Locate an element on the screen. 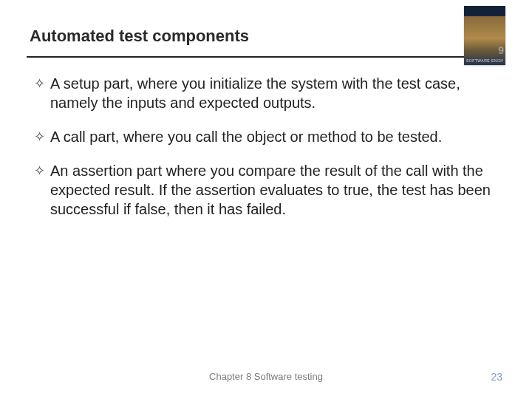 The image size is (532, 399). book-cover-subtitle: SOFTWARE ENGINEERING is located at coordinates (485, 61).